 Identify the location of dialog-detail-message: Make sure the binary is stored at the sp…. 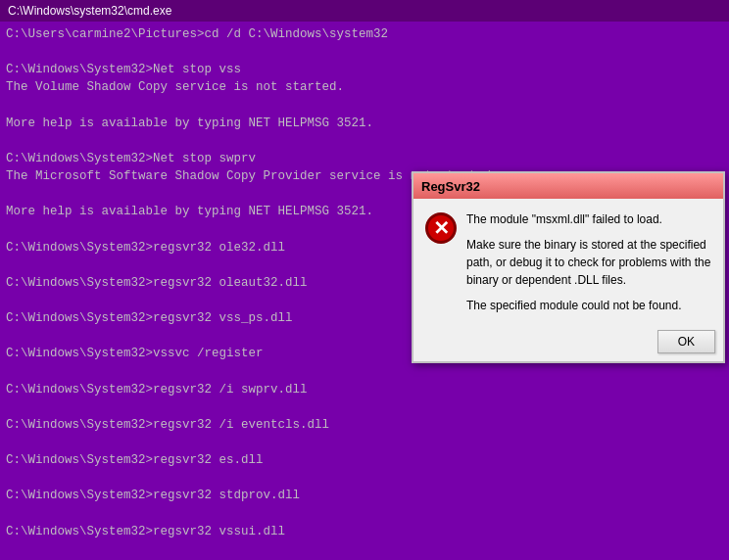
(589, 262).